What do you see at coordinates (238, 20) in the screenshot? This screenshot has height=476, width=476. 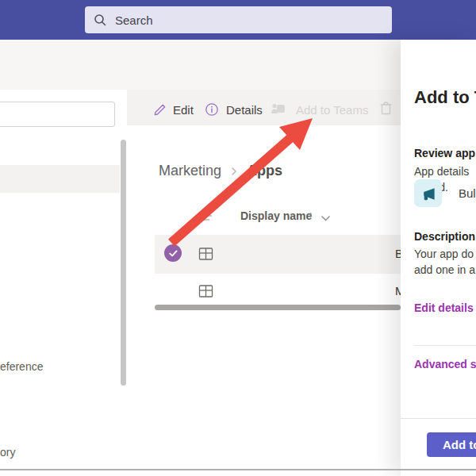 I see `search-box` at bounding box center [238, 20].